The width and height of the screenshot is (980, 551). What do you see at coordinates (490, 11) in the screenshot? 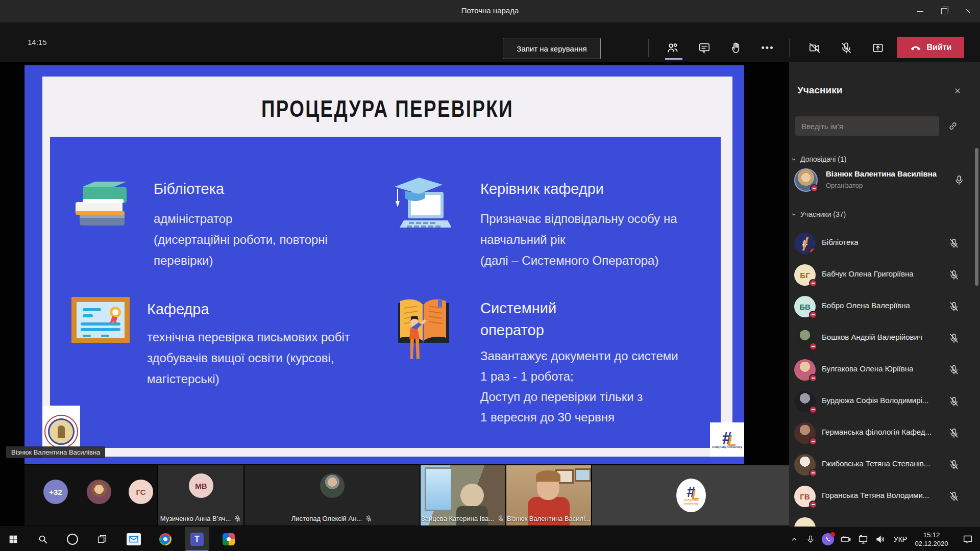
I see `window-titlebar: Поточна нарада` at bounding box center [490, 11].